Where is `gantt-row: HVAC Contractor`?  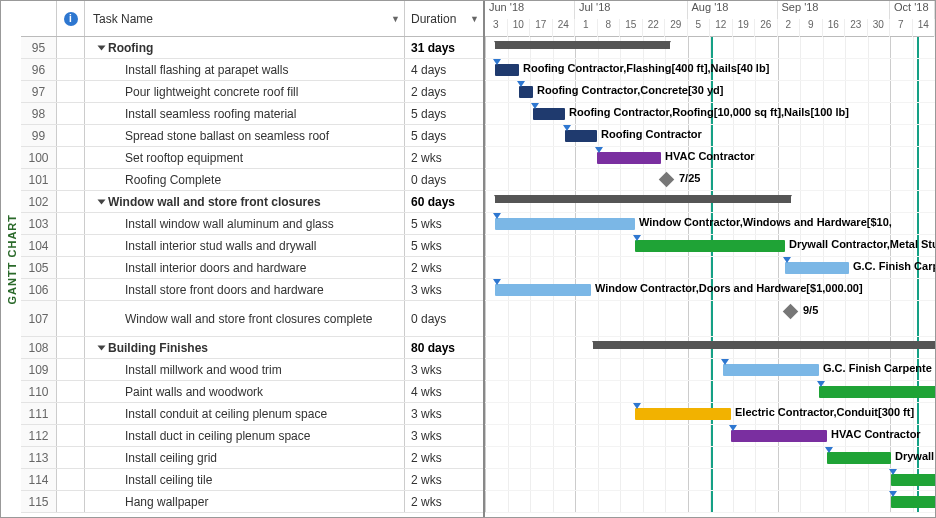 gantt-row: HVAC Contractor is located at coordinates (710, 436).